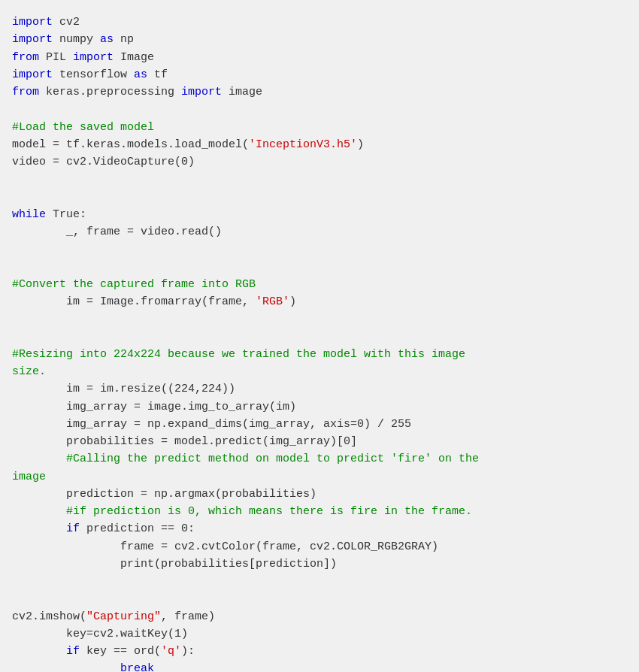  What do you see at coordinates (320, 442) in the screenshot?
I see `code-line: probabilities = model.predict(img_array)…` at bounding box center [320, 442].